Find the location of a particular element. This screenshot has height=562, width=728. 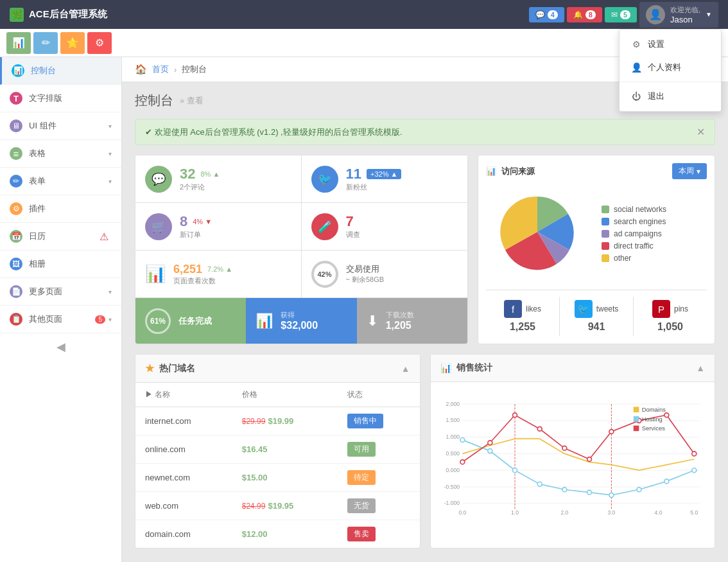

user-greeting: 欢迎光临, is located at coordinates (686, 10).